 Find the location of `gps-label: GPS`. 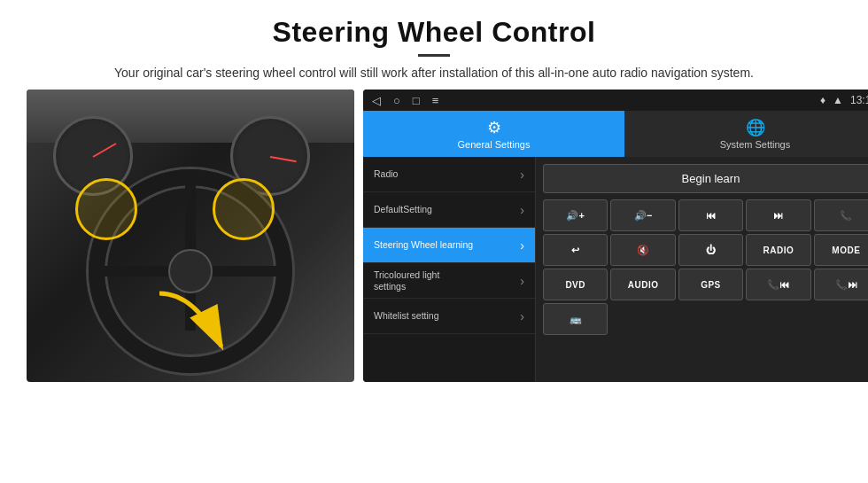

gps-label: GPS is located at coordinates (710, 285).